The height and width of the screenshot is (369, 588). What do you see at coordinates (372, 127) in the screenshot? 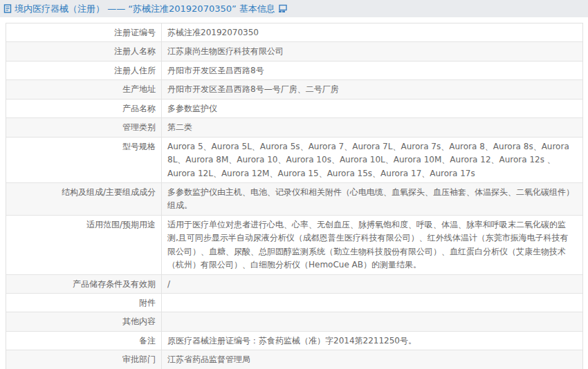
I see `row-value: 第二类` at bounding box center [372, 127].